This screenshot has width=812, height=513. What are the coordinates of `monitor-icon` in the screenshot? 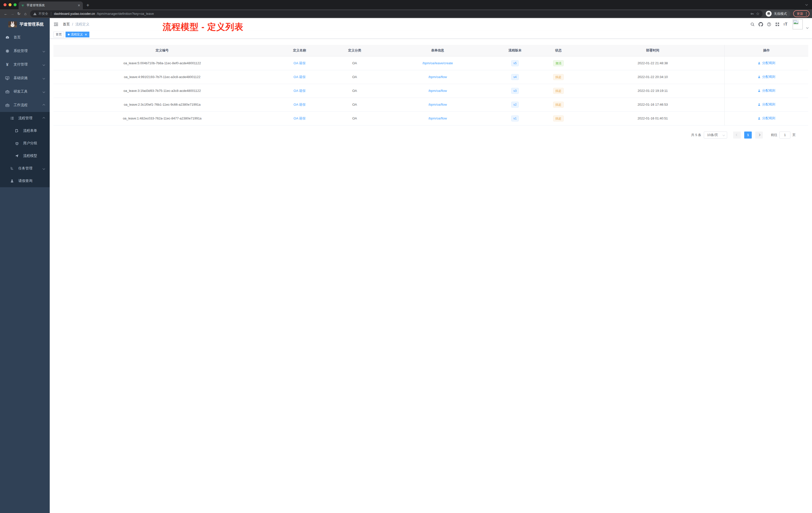 It's located at (7, 78).